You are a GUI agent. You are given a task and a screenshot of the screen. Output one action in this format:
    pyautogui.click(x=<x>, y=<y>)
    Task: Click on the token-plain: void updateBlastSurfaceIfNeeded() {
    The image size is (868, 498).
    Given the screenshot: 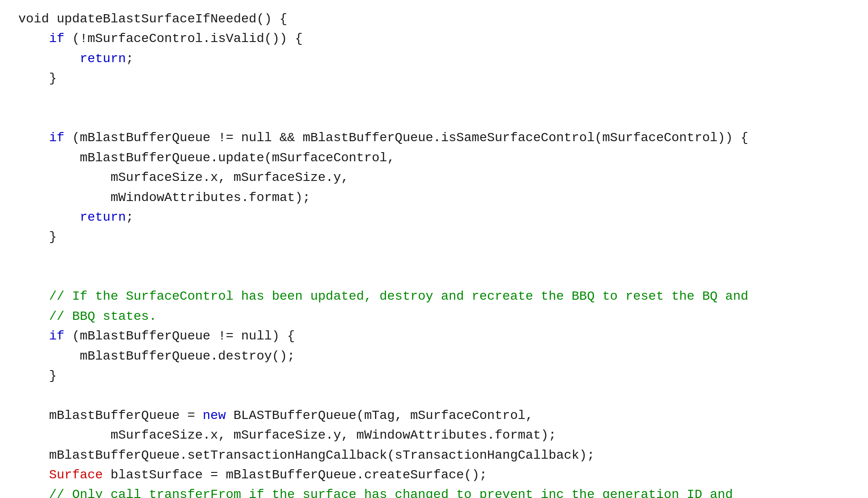 What is the action you would take?
    pyautogui.click(x=153, y=19)
    